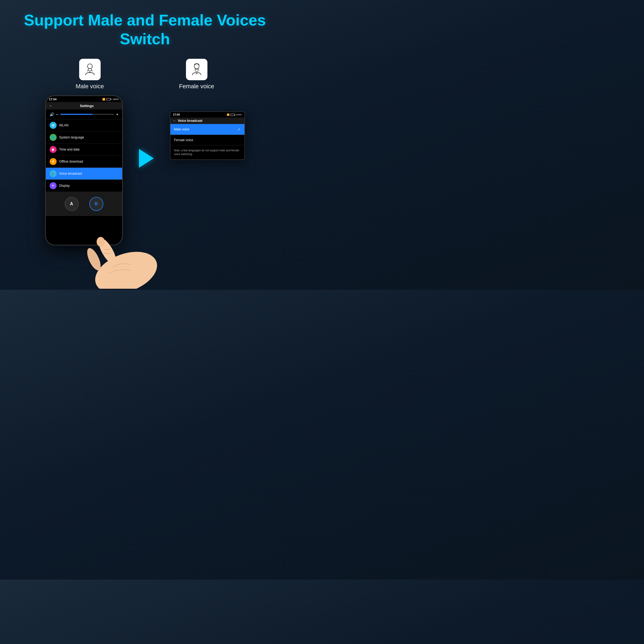 Image resolution: width=644 pixels, height=644 pixels. I want to click on direction-arrow, so click(146, 158).